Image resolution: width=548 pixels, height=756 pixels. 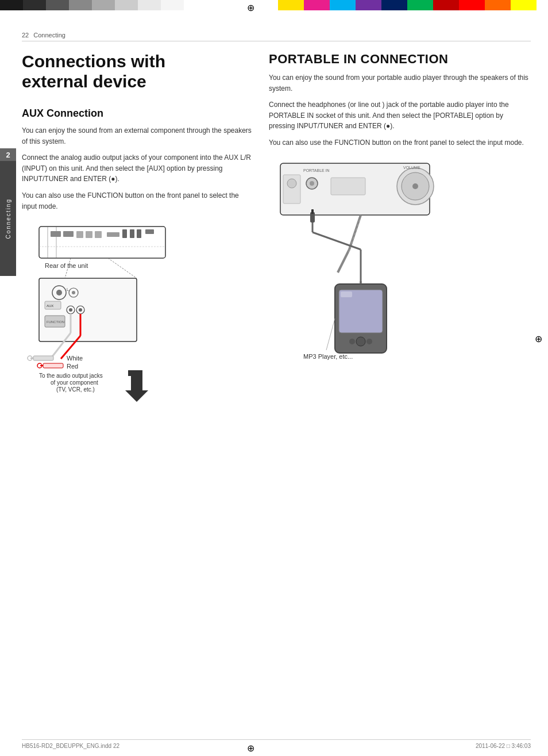 What do you see at coordinates (8, 155) in the screenshot?
I see `chapter-number: 2` at bounding box center [8, 155].